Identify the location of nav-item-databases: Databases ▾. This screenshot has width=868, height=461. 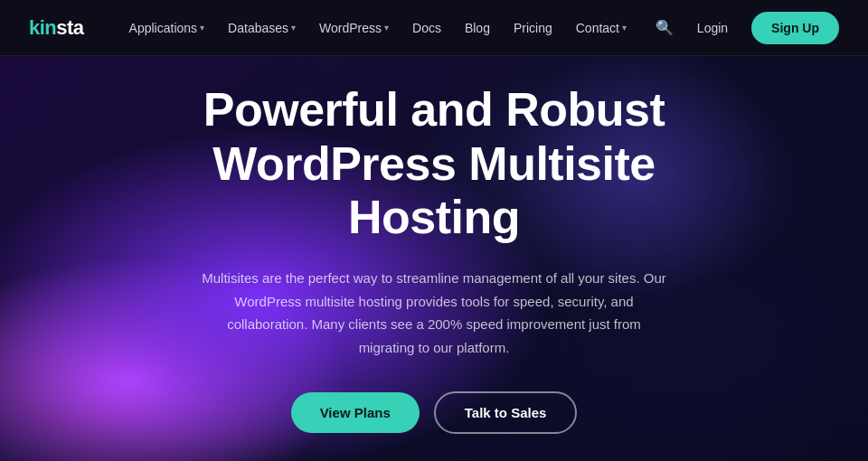
(262, 28).